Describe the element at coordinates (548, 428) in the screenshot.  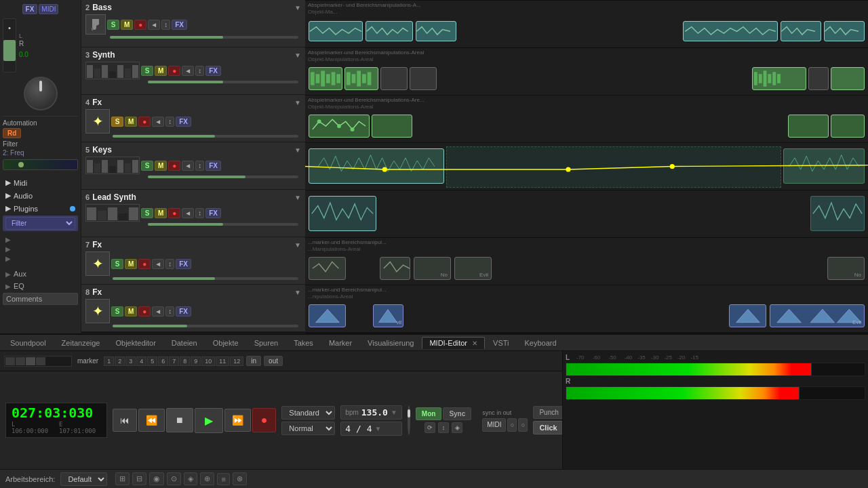
I see `click-btn: Click` at that location.